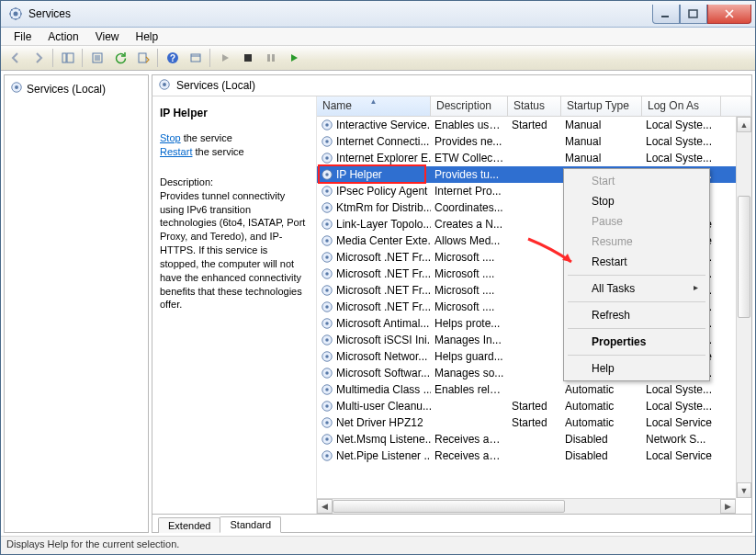 The width and height of the screenshot is (756, 555). I want to click on ctx-start: Start, so click(637, 181).